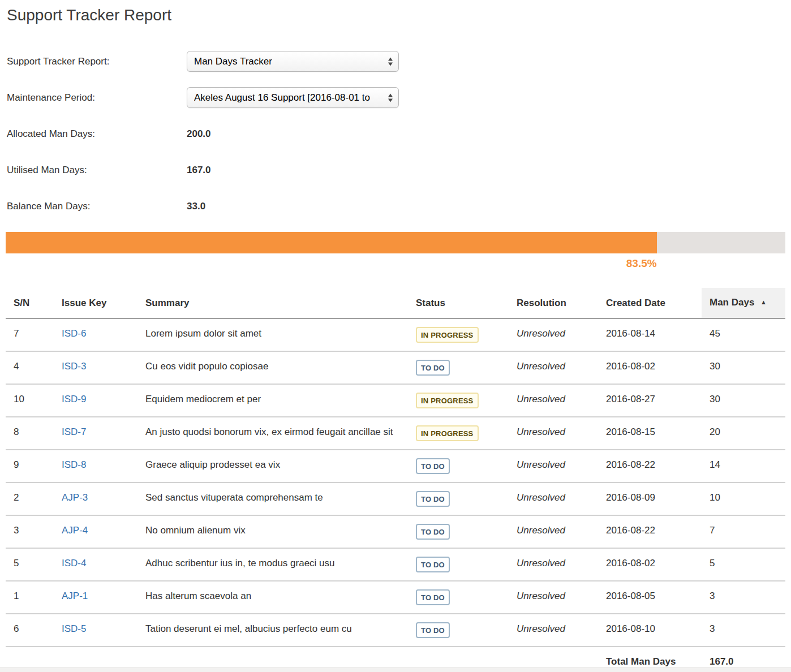  I want to click on summary-cell: An justo quodsi bonorum vix, ex eirmod f…, so click(273, 433).